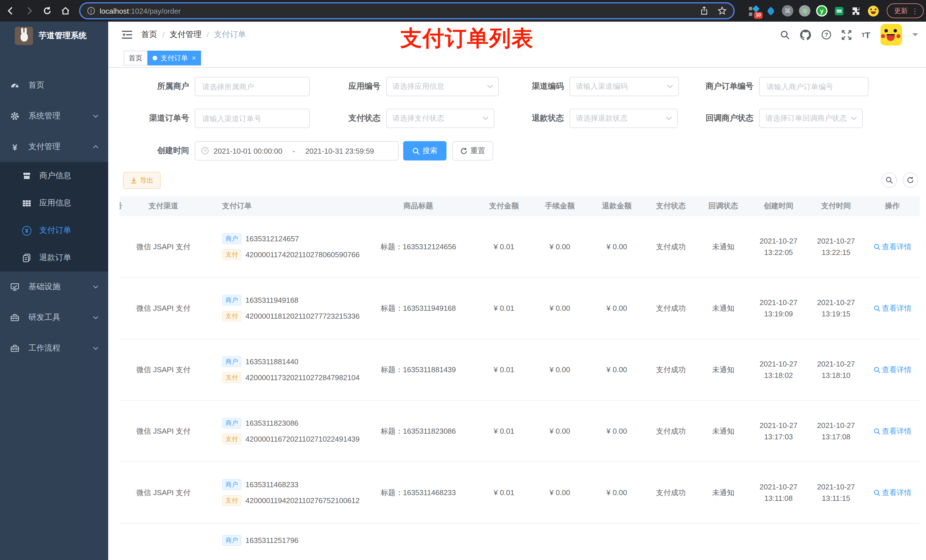 The height and width of the screenshot is (560, 926). Describe the element at coordinates (504, 206) in the screenshot. I see `col-amount: 支付金额` at that location.